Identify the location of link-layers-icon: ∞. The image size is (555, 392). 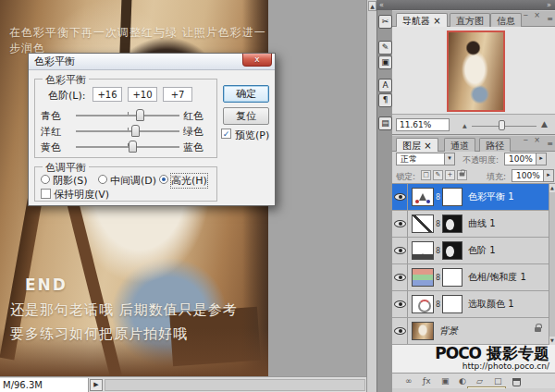
(409, 381).